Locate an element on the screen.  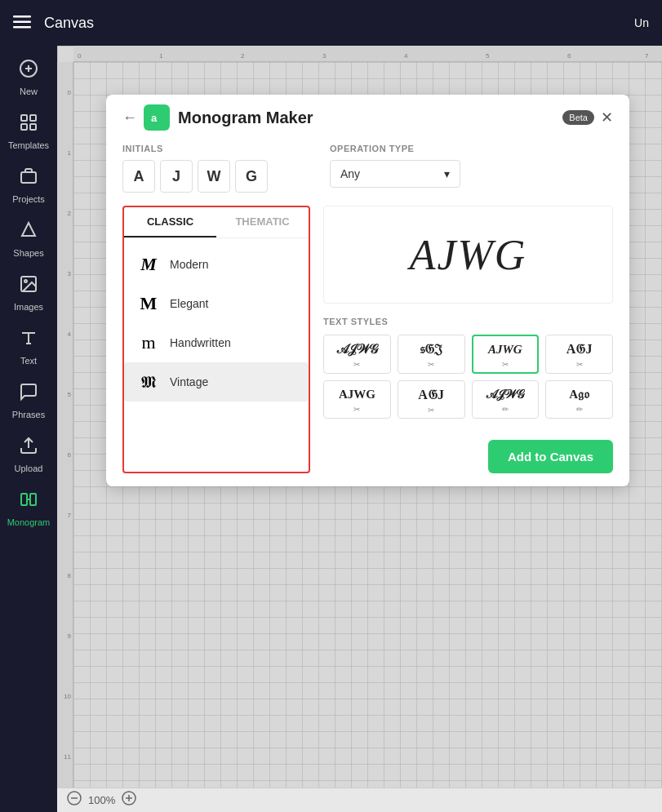
zoom-in-button is located at coordinates (129, 800).